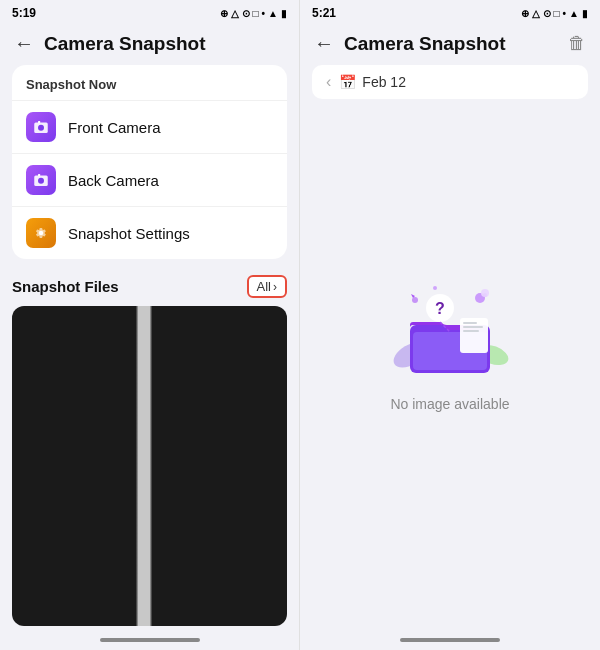  What do you see at coordinates (275, 287) in the screenshot?
I see `all-arrow-icon: ›` at bounding box center [275, 287].